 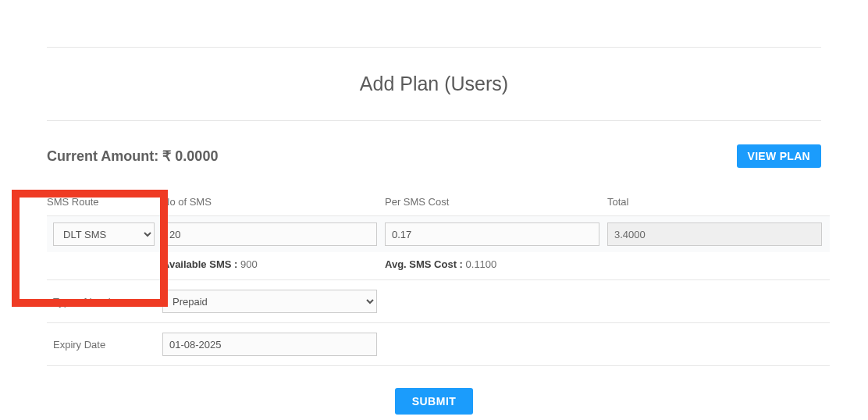 What do you see at coordinates (439, 266) in the screenshot?
I see `stats-row: Available SMS : 900 Avg. SMS Cost : 0.11…` at bounding box center [439, 266].